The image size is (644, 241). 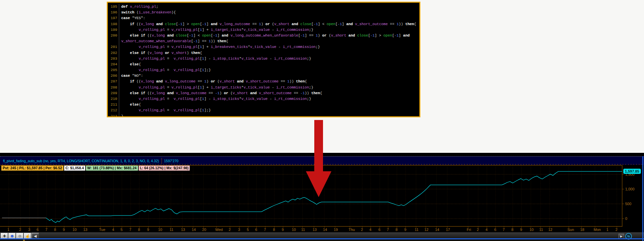 I want to click on scrollbar-marker-icon: », so click(x=24, y=240).